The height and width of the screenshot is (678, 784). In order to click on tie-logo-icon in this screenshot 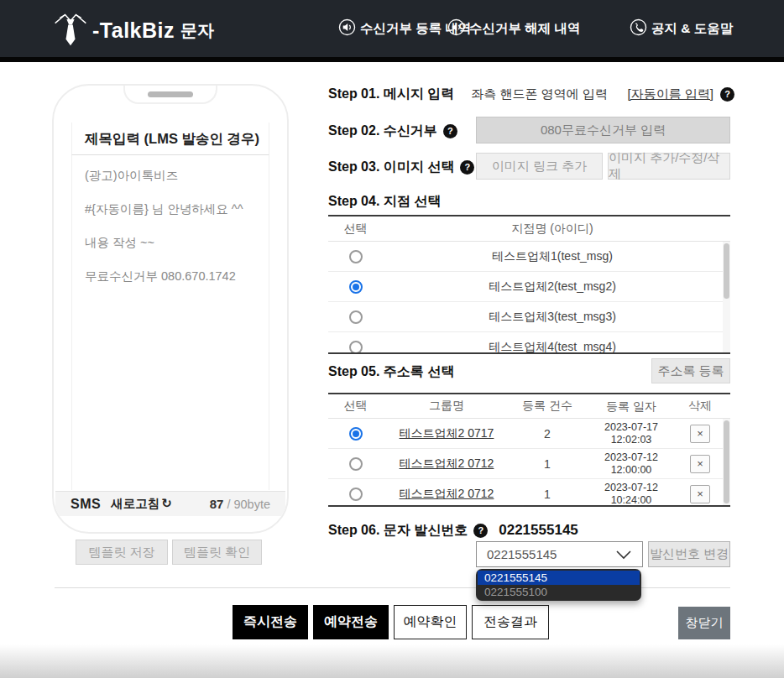, I will do `click(71, 30)`.